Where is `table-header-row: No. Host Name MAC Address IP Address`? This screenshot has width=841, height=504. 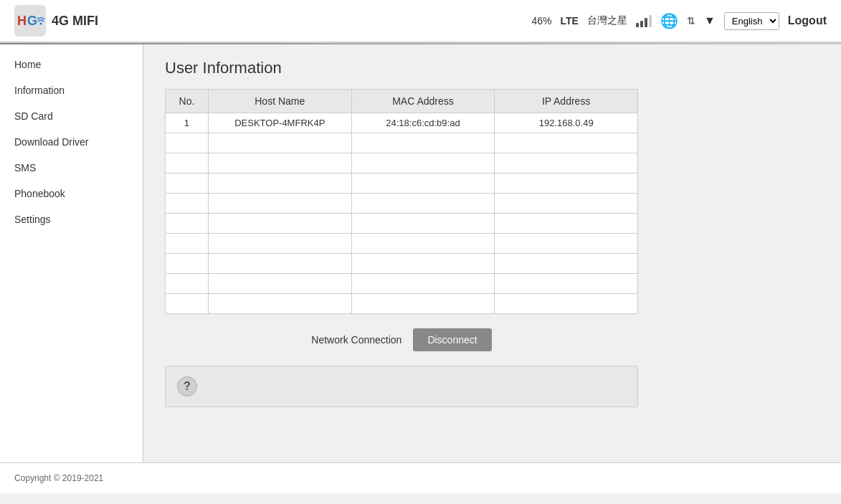 table-header-row: No. Host Name MAC Address IP Address is located at coordinates (402, 102).